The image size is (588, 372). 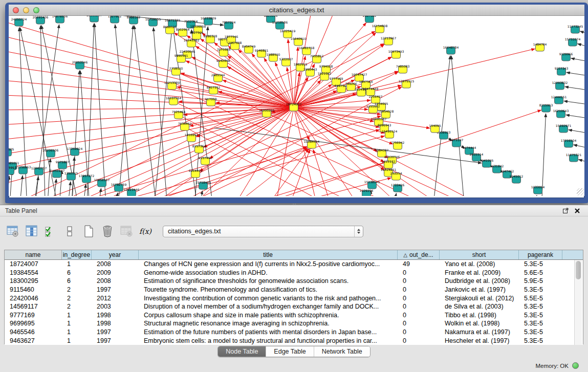 I want to click on cell-title: Embryonic stem cells: a model to study s…, so click(x=268, y=341).